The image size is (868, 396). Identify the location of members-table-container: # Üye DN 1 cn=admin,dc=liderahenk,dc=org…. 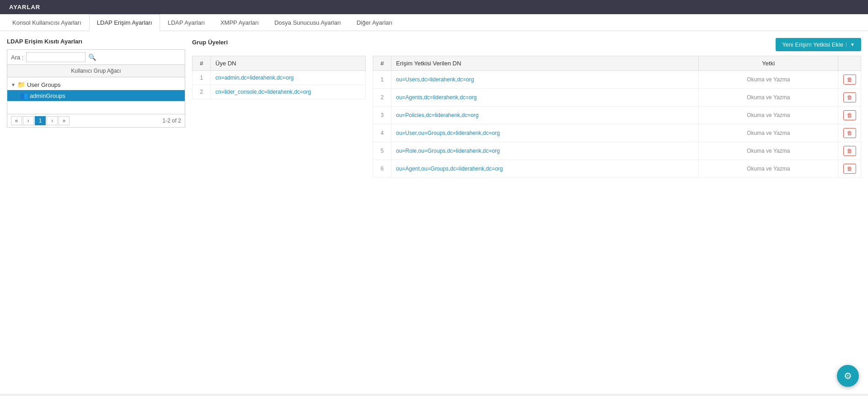
(279, 117).